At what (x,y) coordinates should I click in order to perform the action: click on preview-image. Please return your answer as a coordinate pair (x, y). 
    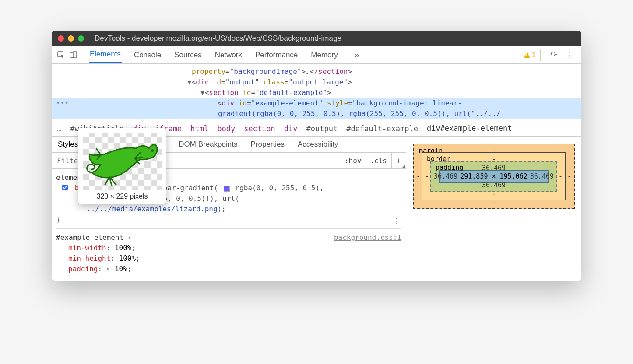
    Looking at the image, I should click on (123, 161).